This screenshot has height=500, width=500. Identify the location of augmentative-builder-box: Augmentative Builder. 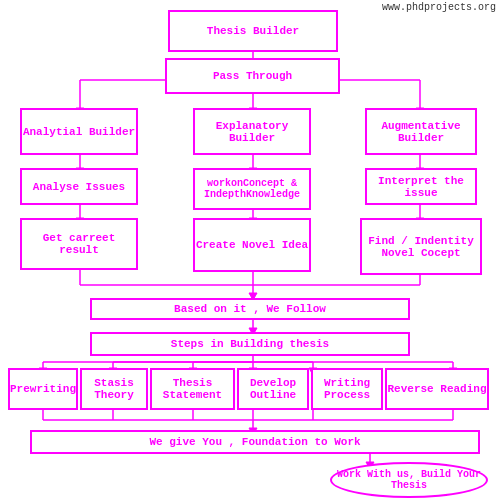
(421, 132).